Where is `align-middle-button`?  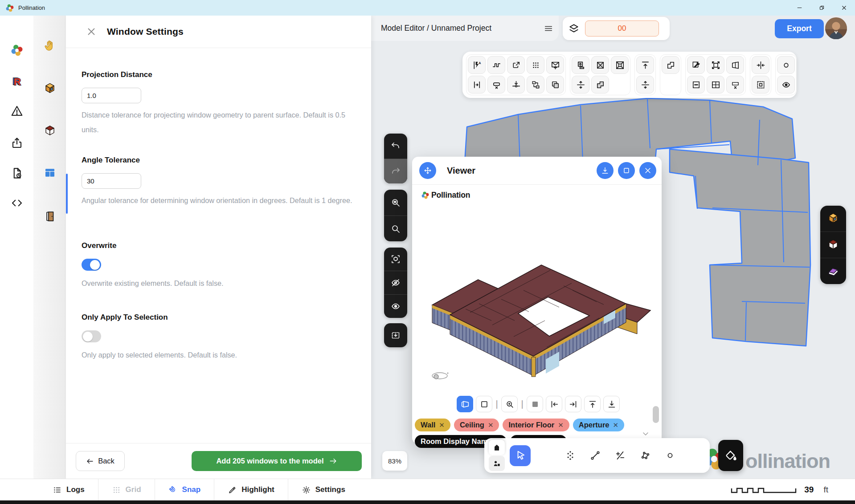
align-middle-button is located at coordinates (761, 65).